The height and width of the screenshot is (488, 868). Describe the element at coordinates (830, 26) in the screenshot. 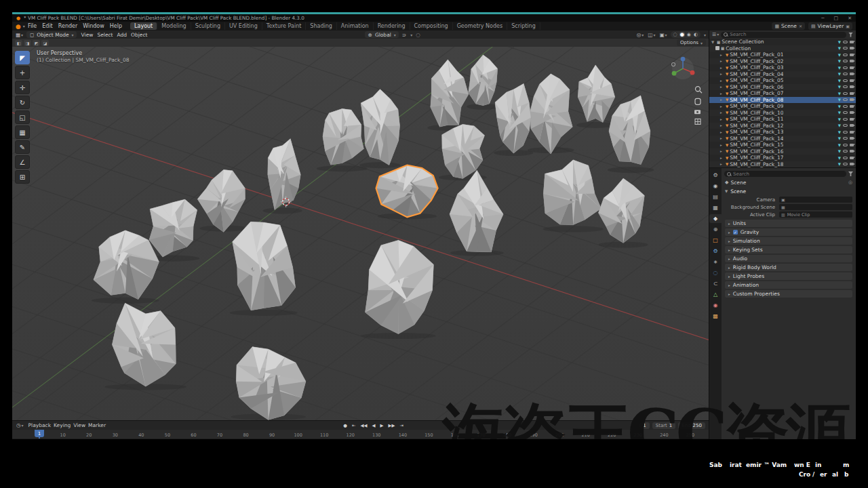

I see `viewlayer-selector: ▤ ViewLayer ▣` at that location.